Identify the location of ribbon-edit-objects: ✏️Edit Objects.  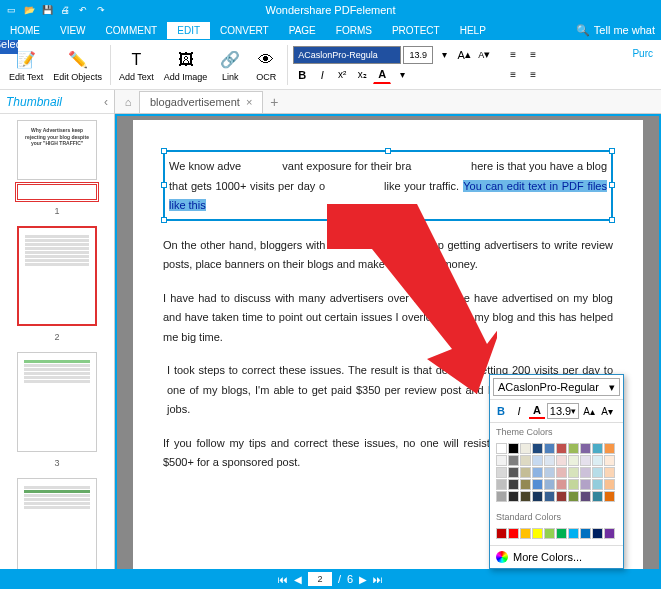
(78, 65).